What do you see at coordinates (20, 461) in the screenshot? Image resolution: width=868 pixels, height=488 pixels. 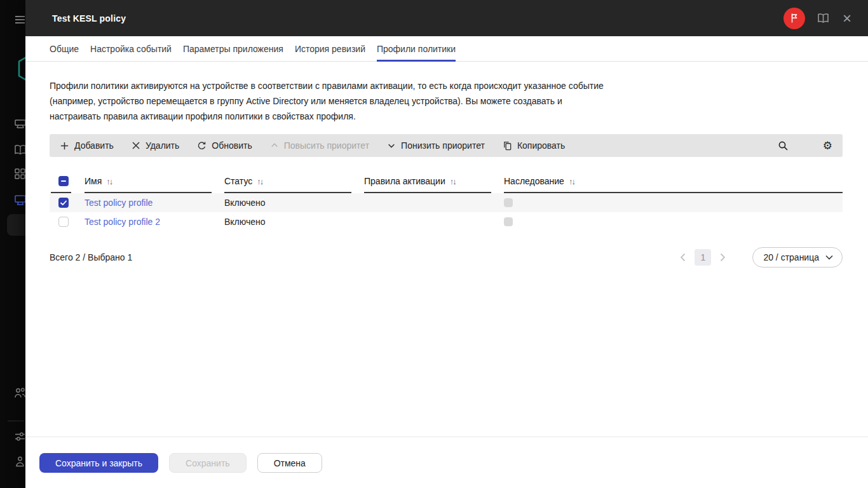 I see `account-icon` at bounding box center [20, 461].